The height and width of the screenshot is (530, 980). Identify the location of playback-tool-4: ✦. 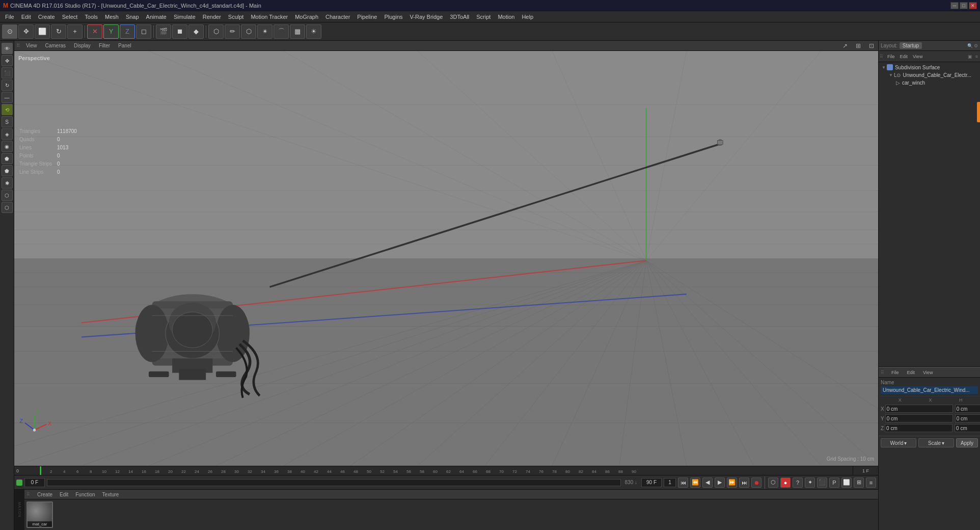
(810, 483).